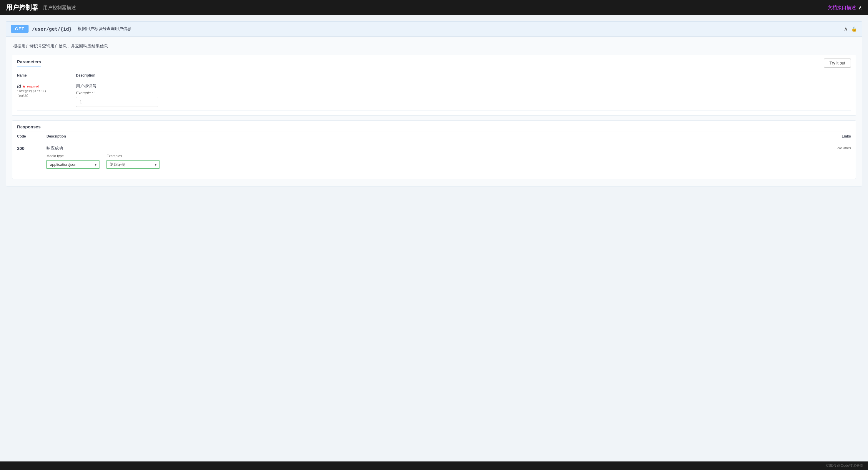 The image size is (868, 470). Describe the element at coordinates (32, 148) in the screenshot. I see `response-code: 200` at that location.